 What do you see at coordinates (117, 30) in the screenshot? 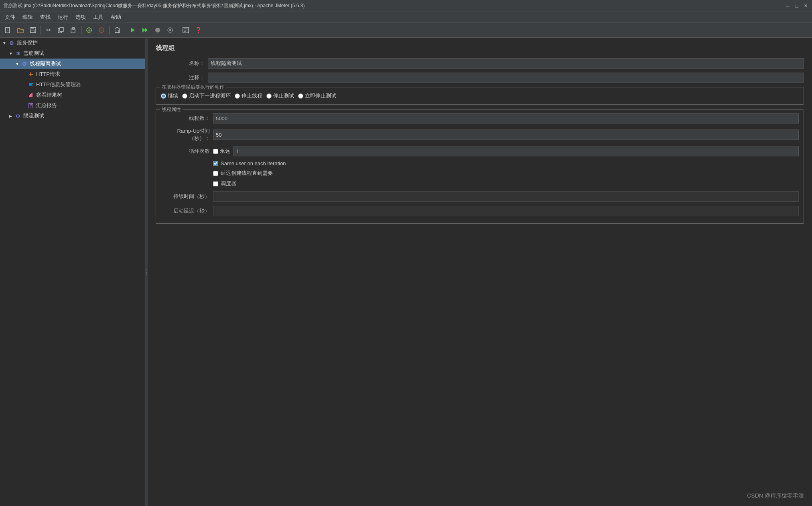
I see `clear-button` at bounding box center [117, 30].